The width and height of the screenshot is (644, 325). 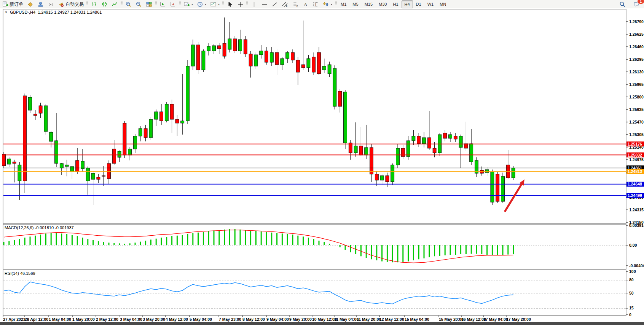 I want to click on date-axis-label: 15 May 04:00, so click(x=417, y=319).